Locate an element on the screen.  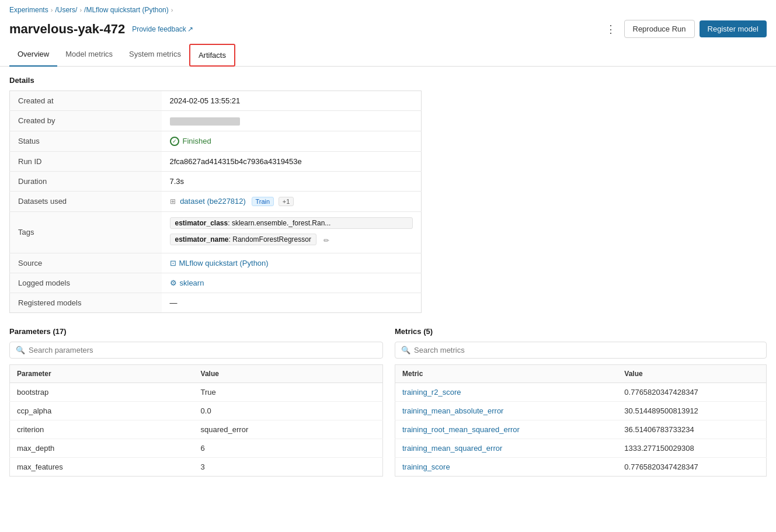
detail-key-tags: Tags is located at coordinates (86, 232).